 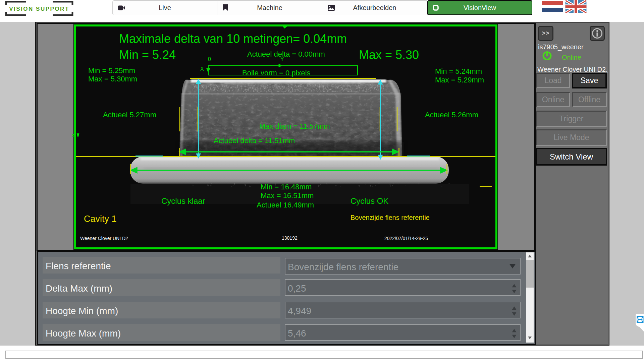 What do you see at coordinates (233, 39) in the screenshot?
I see `svg-text:Maximale delta van 10 metingen: Maximale delta van 10 metingen= 0.04mm` at bounding box center [233, 39].